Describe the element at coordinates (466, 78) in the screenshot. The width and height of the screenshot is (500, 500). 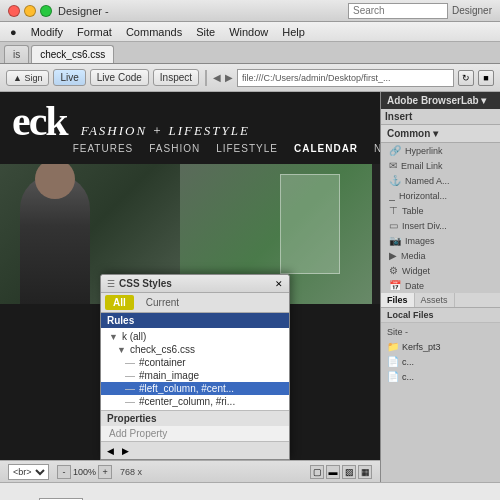
I see `refresh-button: ↻` at that location.